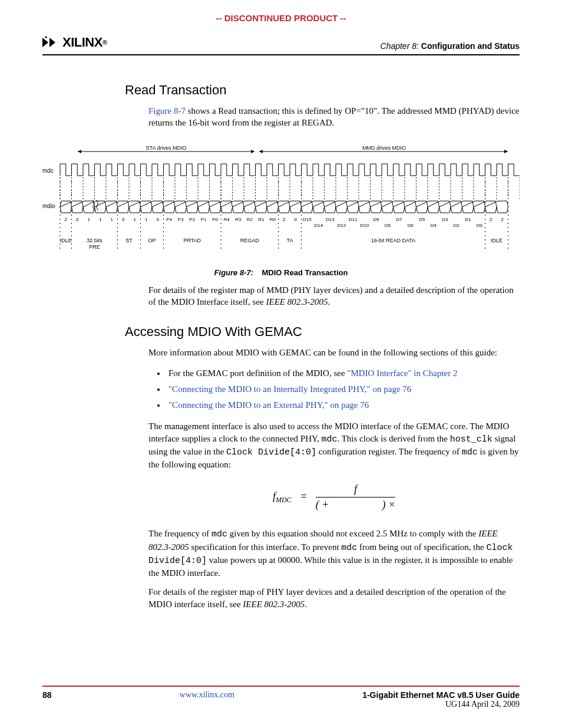  I want to click on svg-text: P1, so click(204, 219).